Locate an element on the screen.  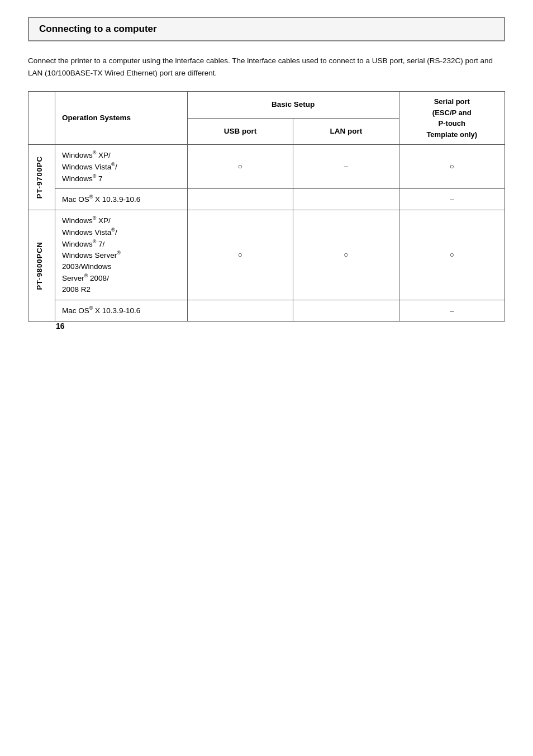
page-header: Connecting to a computer is located at coordinates (266, 29).